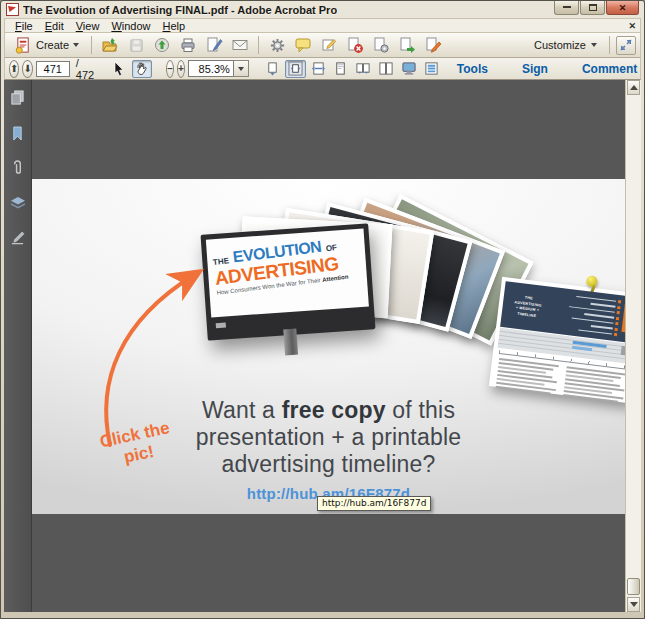 This screenshot has width=645, height=619. Describe the element at coordinates (409, 69) in the screenshot. I see `full-screen-button` at that location.